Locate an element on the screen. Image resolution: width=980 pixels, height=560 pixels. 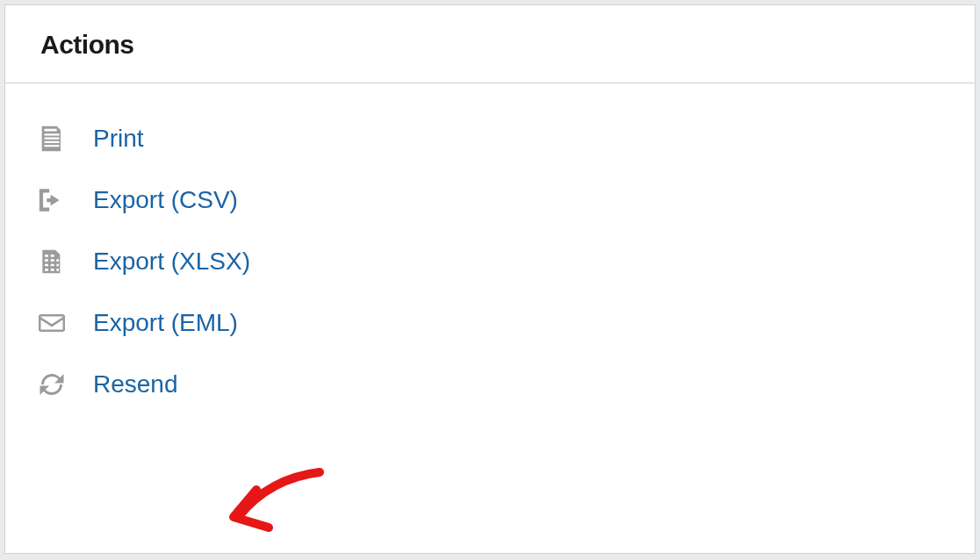
mail-icon is located at coordinates (52, 323).